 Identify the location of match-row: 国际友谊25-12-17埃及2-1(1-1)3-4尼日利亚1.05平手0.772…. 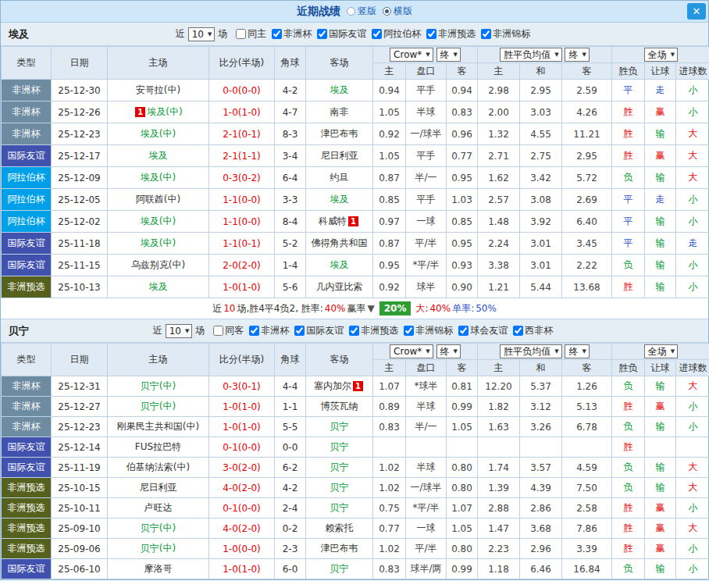
(355, 156).